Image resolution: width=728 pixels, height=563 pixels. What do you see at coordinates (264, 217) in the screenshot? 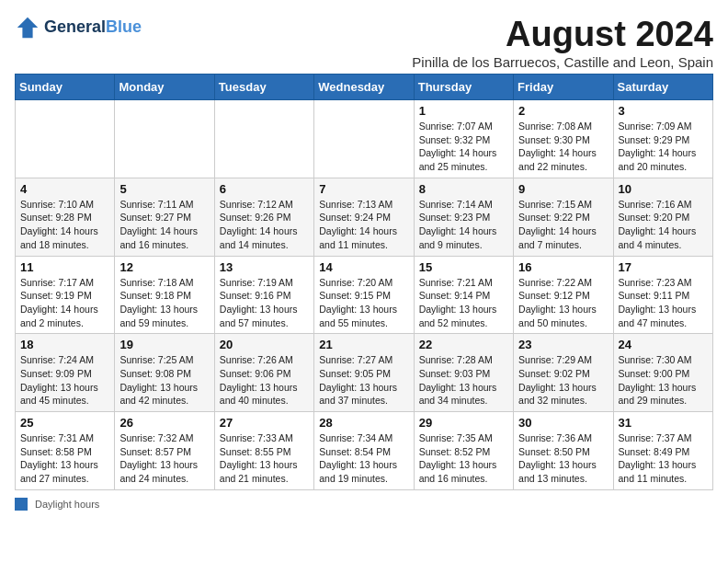
I see `calendar-cell: 6Sunrise: 7:12 AM Sunset: 9:26 PM Daylig…` at bounding box center [264, 217].